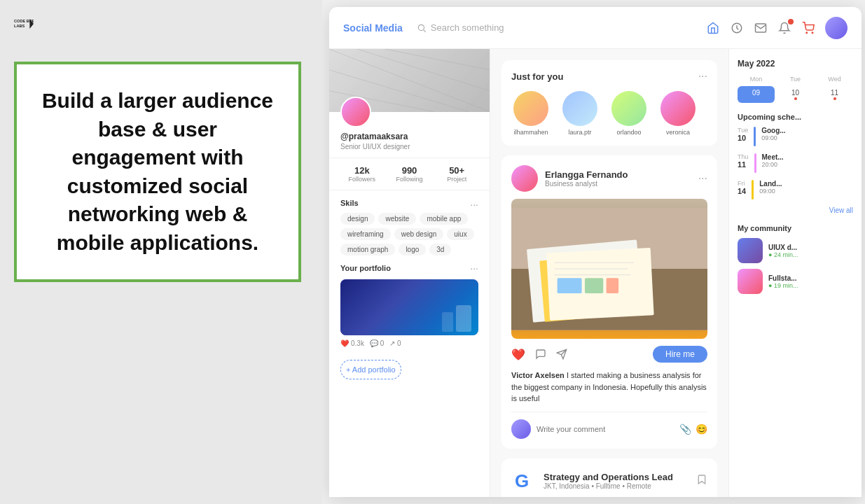  I want to click on share-button, so click(562, 354).